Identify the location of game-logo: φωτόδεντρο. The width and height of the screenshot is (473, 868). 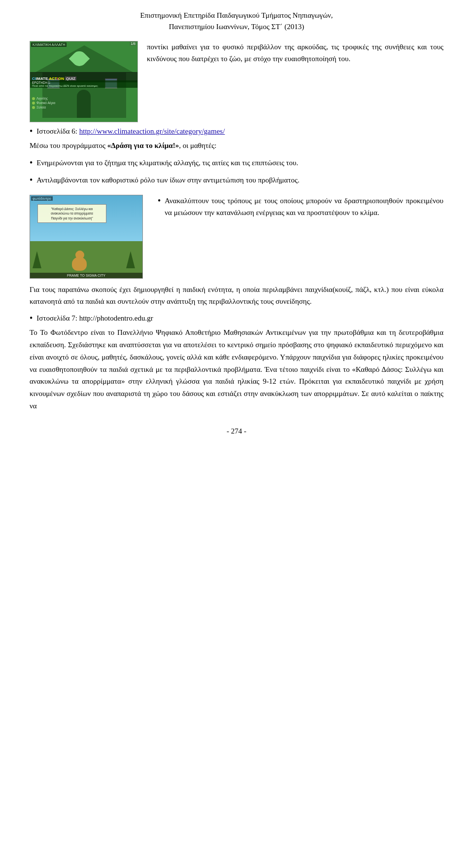
(42, 198).